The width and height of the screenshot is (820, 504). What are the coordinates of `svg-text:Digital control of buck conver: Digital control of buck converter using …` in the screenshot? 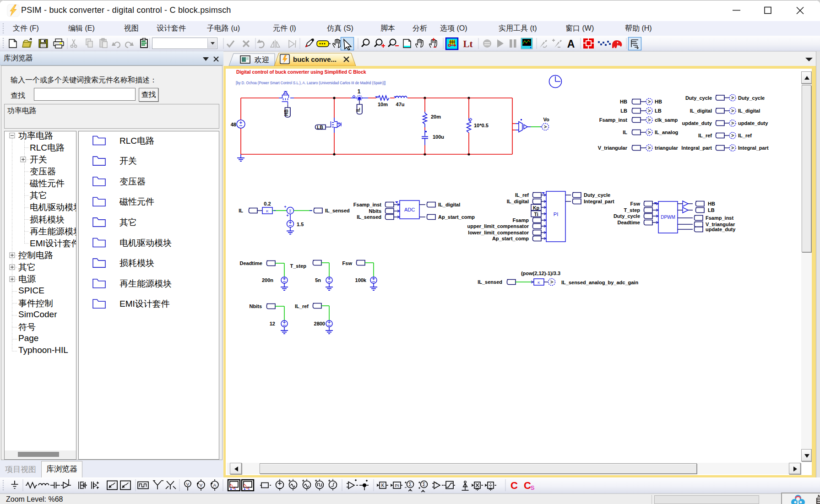 It's located at (301, 71).